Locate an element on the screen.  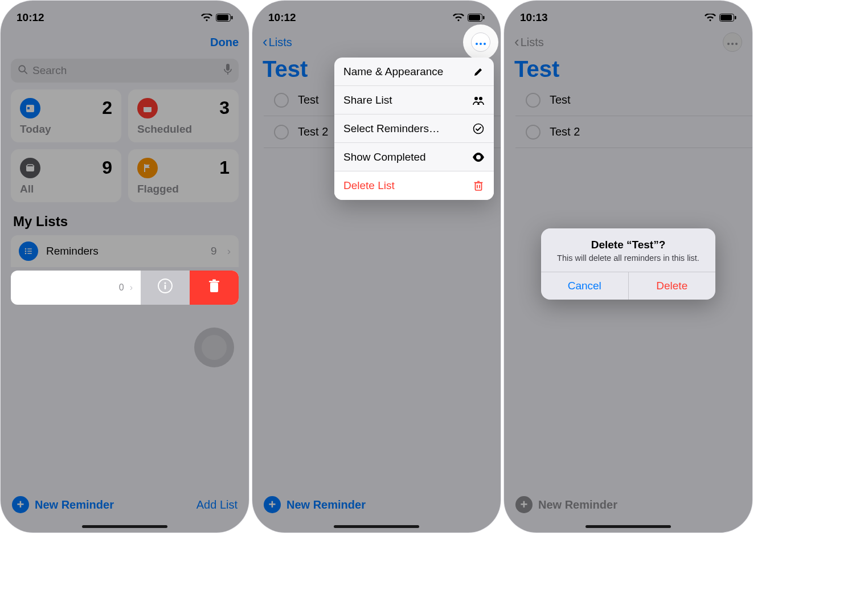
menu-item-show-completed: Show Completed is located at coordinates (414, 157).